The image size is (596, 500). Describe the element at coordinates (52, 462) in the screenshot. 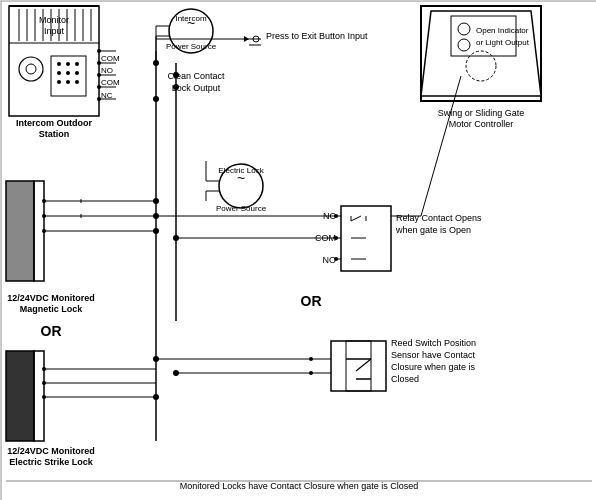

I see `svg-text: Electric Strike Lock` at that location.